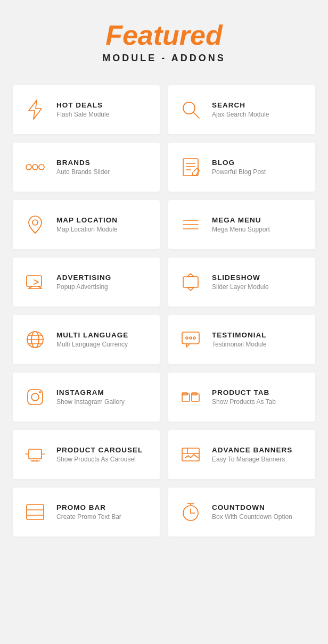 Image resolution: width=328 pixels, height=644 pixels. I want to click on card-title-promo-bar: PROMO BAR, so click(89, 508).